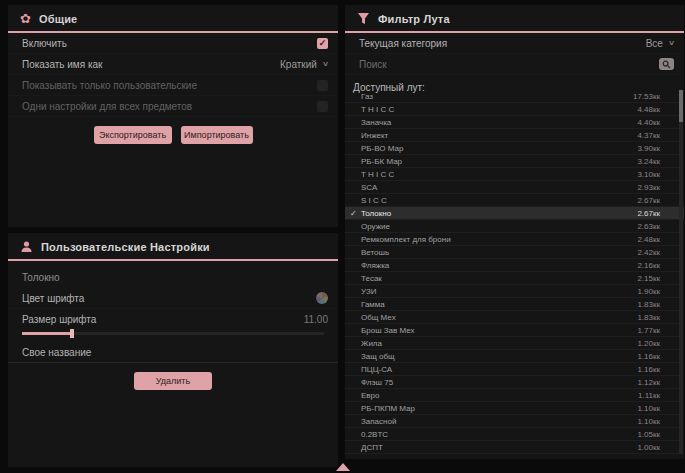 This screenshot has width=685, height=473. Describe the element at coordinates (173, 106) in the screenshot. I see `same-settings-row: Одни настройки для всех предметов` at that location.